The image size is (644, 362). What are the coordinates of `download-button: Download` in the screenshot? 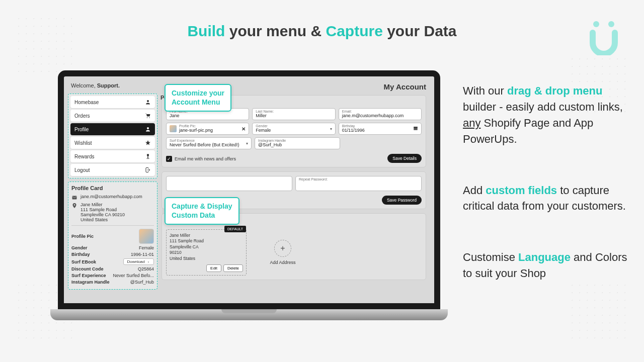 It's located at (139, 261).